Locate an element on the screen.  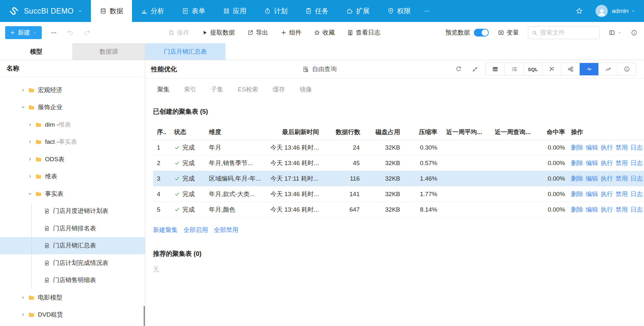
tree-folder: 宏观经济 is located at coordinates (72, 90).